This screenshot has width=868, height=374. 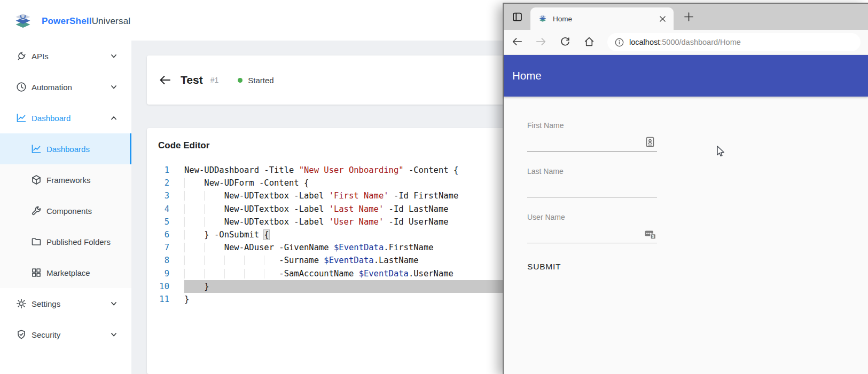 What do you see at coordinates (40, 57) in the screenshot?
I see `sidebar-item-label: APIs` at bounding box center [40, 57].